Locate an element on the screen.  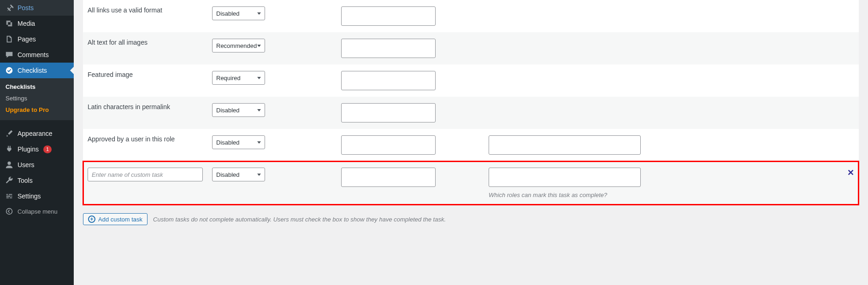
sidebar-item-settings: Settings is located at coordinates (37, 196).